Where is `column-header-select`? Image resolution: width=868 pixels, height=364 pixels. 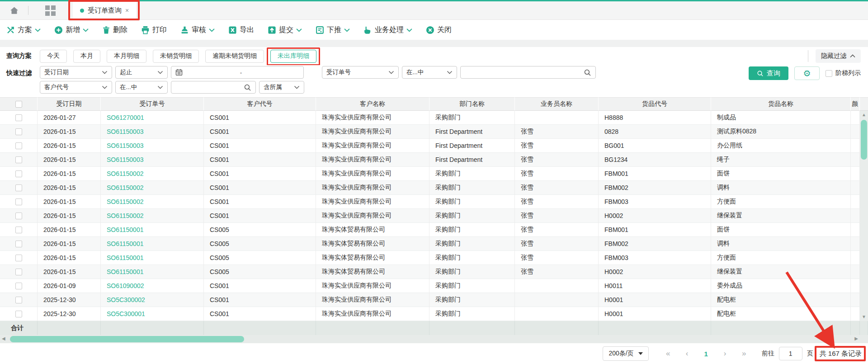 column-header-select is located at coordinates (19, 104).